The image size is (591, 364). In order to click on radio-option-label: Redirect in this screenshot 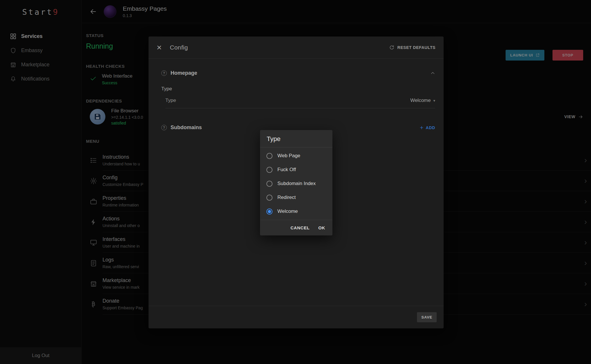, I will do `click(287, 197)`.